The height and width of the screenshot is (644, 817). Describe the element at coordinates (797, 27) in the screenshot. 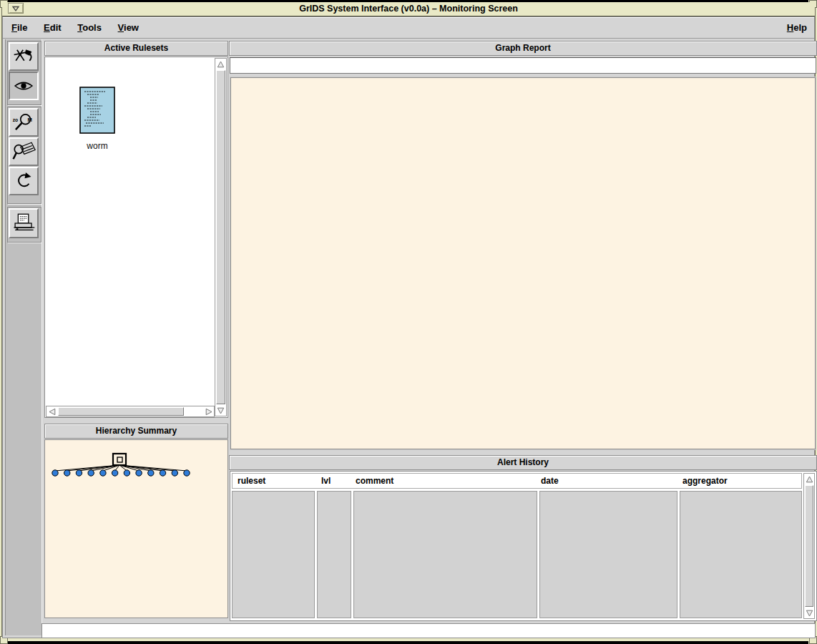

I see `menu-help: Help` at that location.